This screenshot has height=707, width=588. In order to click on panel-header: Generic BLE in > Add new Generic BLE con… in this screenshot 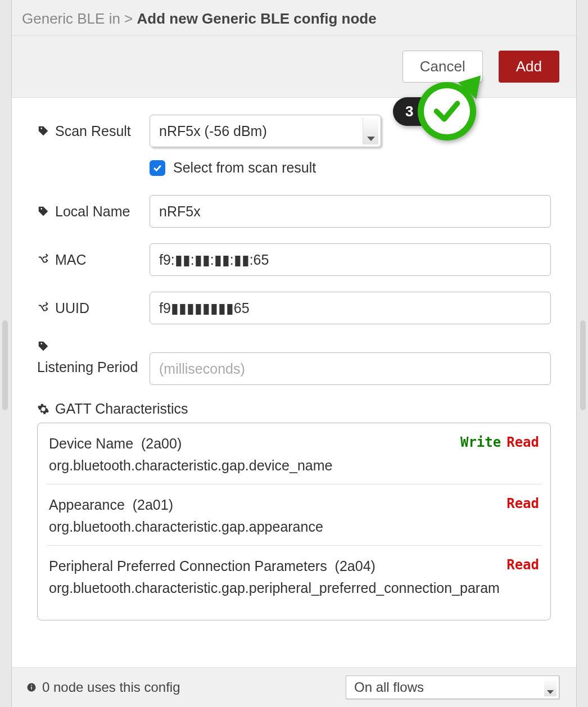, I will do `click(294, 18)`.